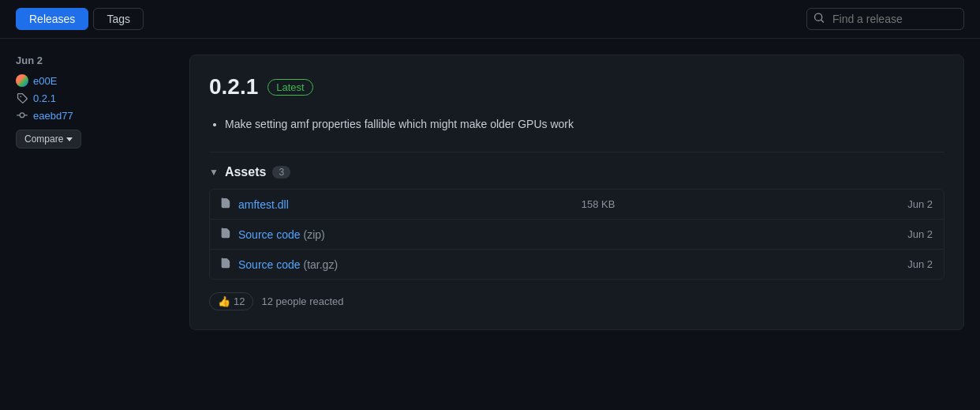 The height and width of the screenshot is (410, 980). What do you see at coordinates (585, 124) in the screenshot?
I see `release-note-item: Make setting amf properties fallible whi…` at bounding box center [585, 124].